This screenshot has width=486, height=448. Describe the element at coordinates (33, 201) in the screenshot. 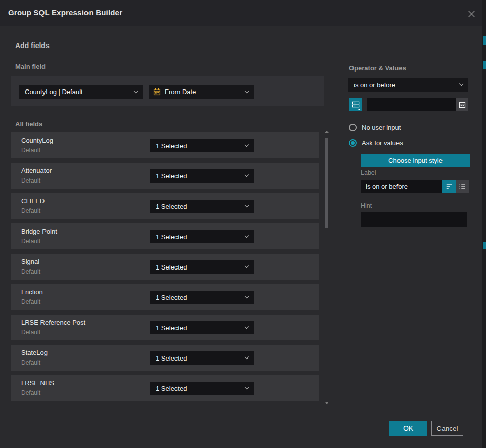

I see `field-name: CLIFED` at that location.